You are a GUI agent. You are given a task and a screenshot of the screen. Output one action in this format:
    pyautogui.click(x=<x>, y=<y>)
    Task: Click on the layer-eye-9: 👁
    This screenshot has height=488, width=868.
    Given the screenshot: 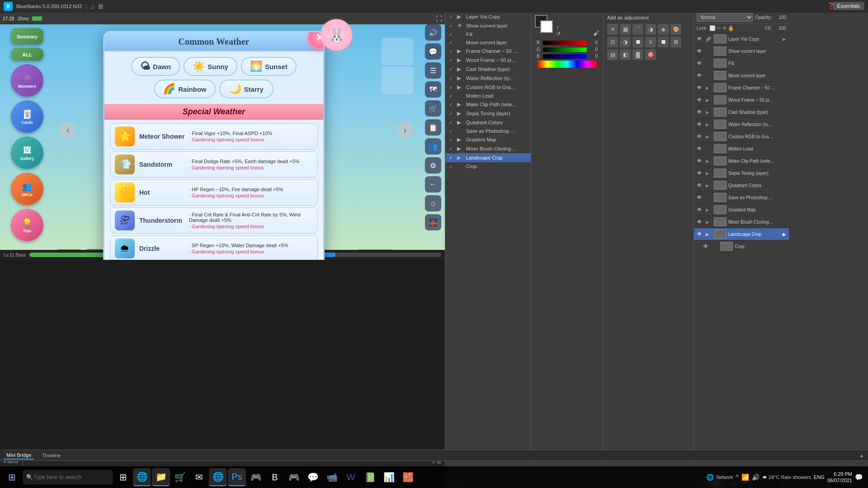 What is the action you would take?
    pyautogui.click(x=700, y=136)
    